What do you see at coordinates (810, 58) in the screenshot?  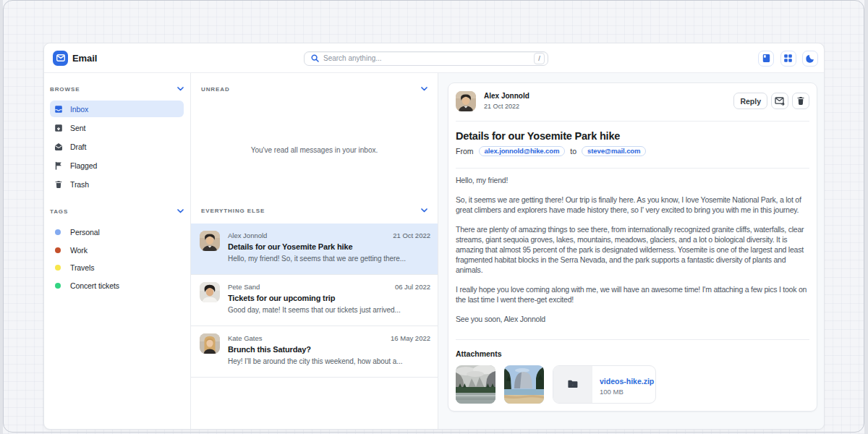 I see `dark-mode-moon-icon` at bounding box center [810, 58].